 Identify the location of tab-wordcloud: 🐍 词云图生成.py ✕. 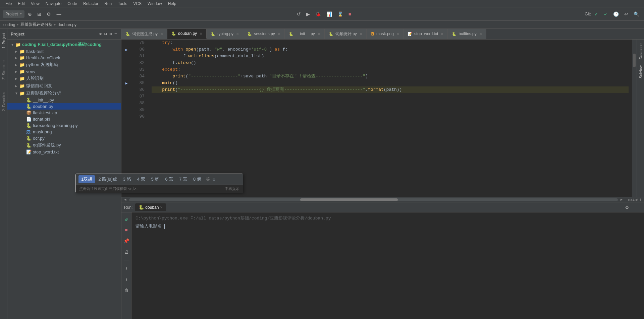
(144, 34).